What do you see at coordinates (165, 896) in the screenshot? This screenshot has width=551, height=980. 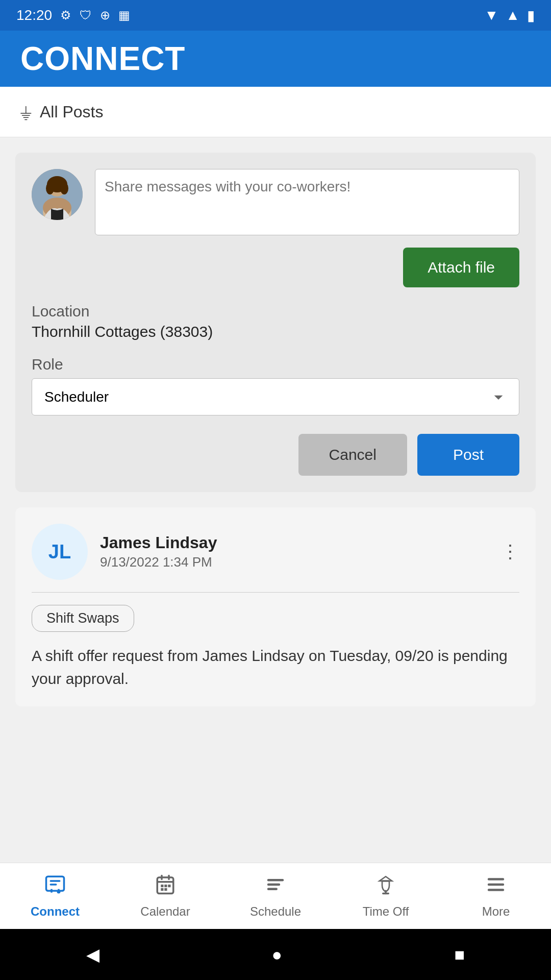 I see `nav-calendar: Calendar` at bounding box center [165, 896].